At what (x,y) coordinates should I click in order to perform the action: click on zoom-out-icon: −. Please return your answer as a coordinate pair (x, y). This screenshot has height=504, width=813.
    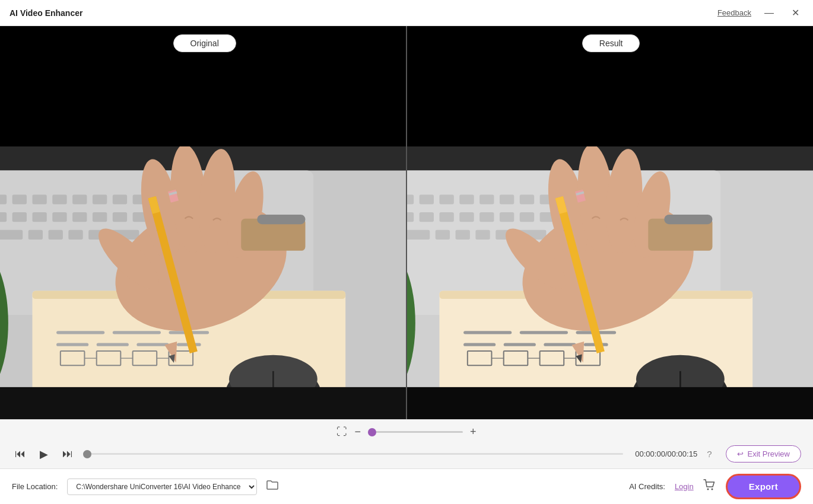
    Looking at the image, I should click on (357, 432).